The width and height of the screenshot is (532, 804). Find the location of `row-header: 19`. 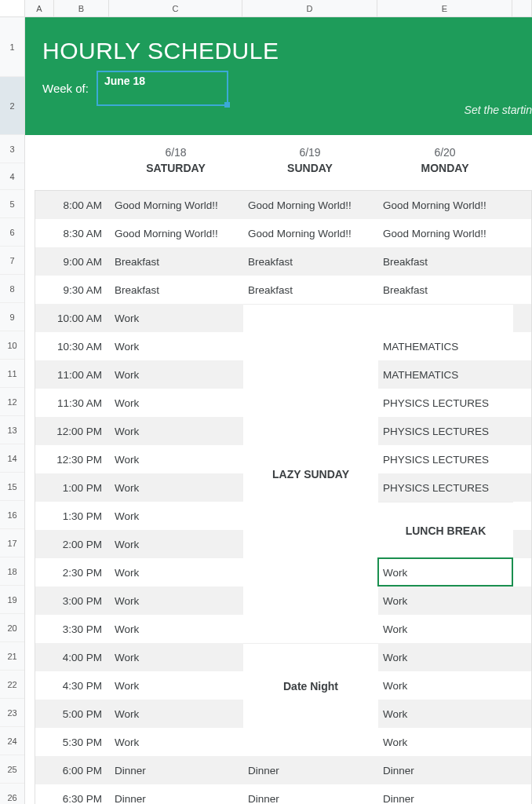

row-header: 19 is located at coordinates (13, 600).